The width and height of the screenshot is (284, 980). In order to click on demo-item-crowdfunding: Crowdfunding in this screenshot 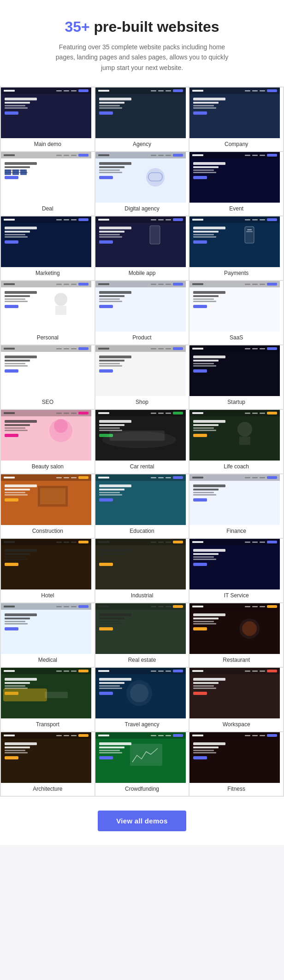, I will do `click(142, 764)`.